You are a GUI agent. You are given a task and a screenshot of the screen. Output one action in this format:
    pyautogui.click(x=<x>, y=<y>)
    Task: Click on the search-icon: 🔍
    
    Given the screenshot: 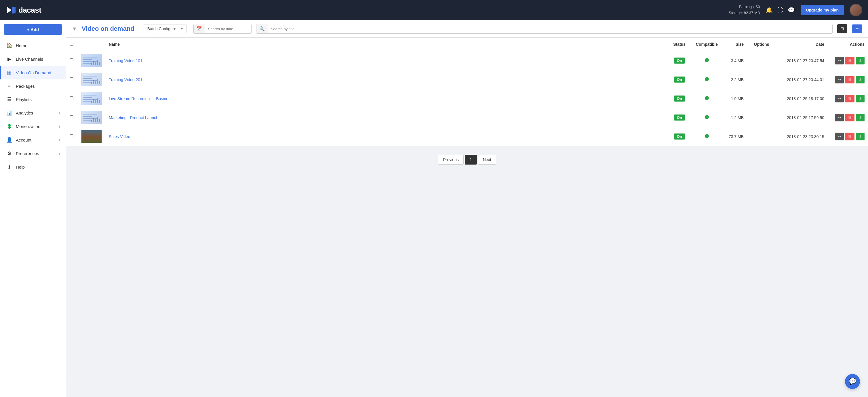 What is the action you would take?
    pyautogui.click(x=262, y=29)
    